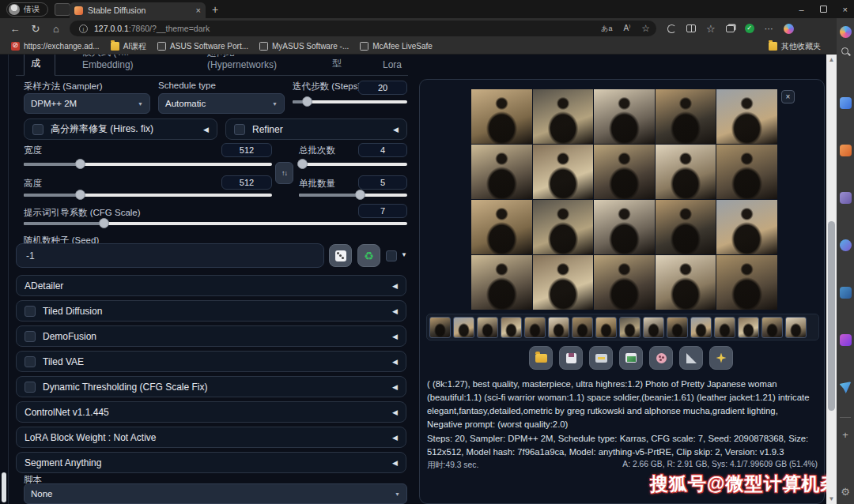 This screenshot has width=854, height=504. Describe the element at coordinates (645, 28) in the screenshot. I see `favorite-star-icon: ☆` at that location.